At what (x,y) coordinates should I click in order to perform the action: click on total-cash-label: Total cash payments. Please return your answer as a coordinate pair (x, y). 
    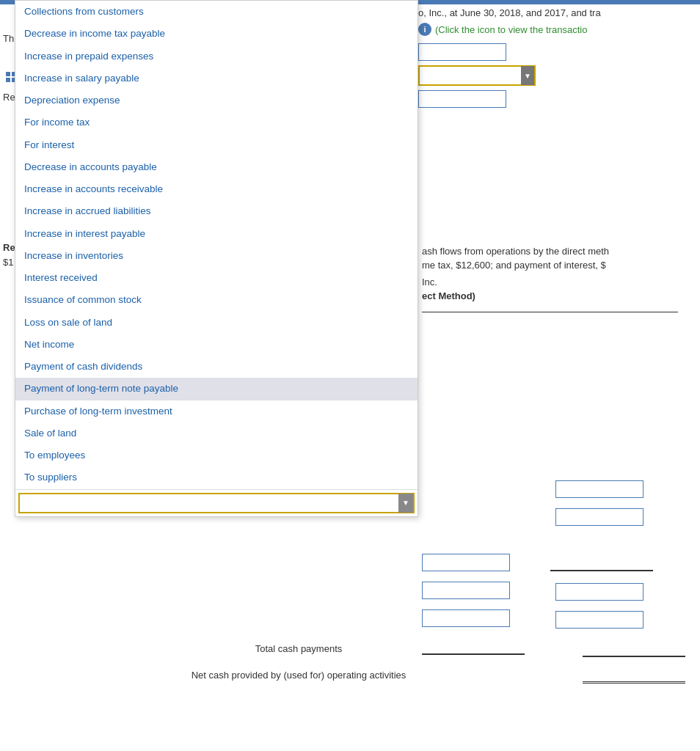
    Looking at the image, I should click on (299, 648).